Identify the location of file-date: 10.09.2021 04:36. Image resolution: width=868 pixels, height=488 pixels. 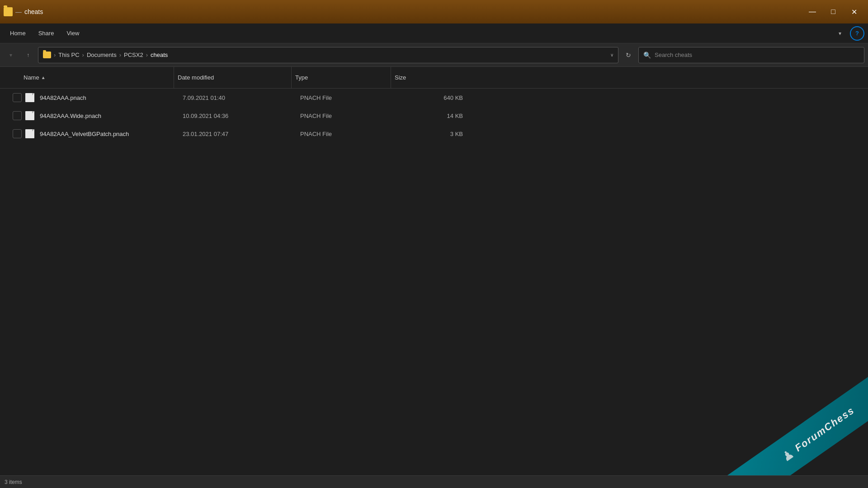
(241, 116).